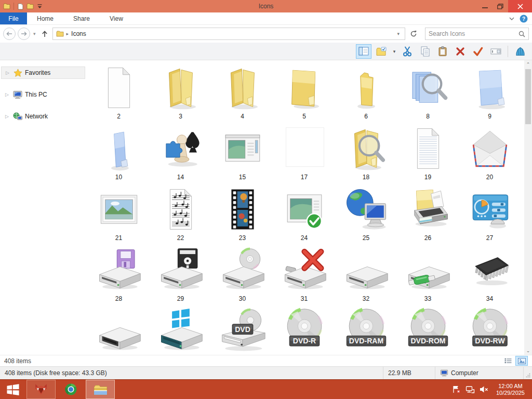  Describe the element at coordinates (304, 155) in the screenshot. I see `file-item: 17` at that location.